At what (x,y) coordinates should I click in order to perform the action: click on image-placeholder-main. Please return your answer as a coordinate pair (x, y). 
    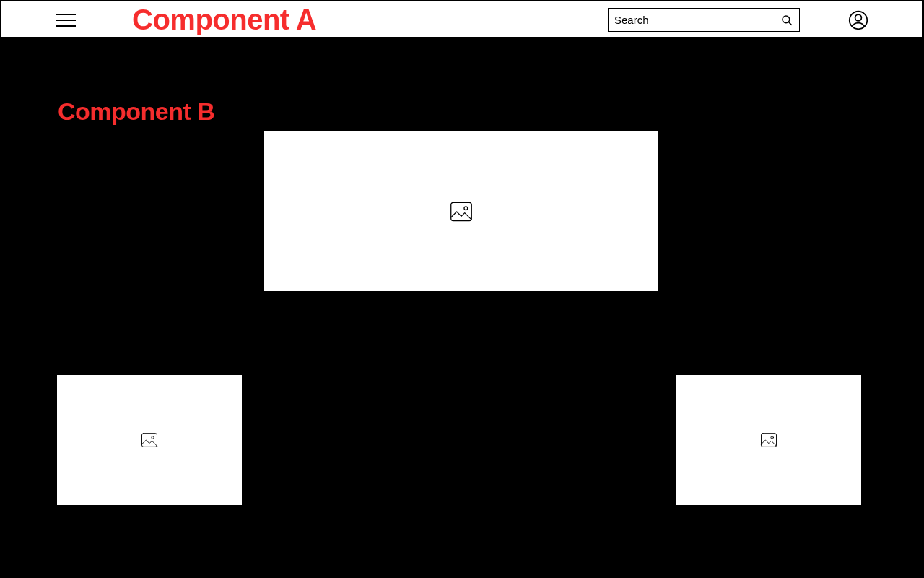
    Looking at the image, I should click on (461, 211).